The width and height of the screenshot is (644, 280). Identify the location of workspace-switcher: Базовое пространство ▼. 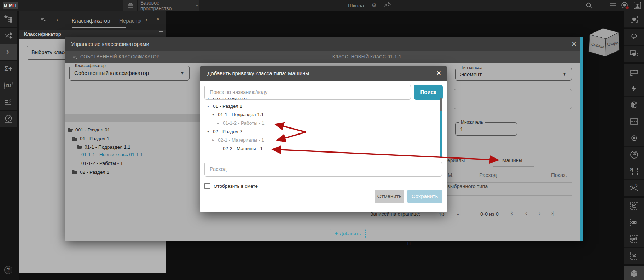
(161, 6).